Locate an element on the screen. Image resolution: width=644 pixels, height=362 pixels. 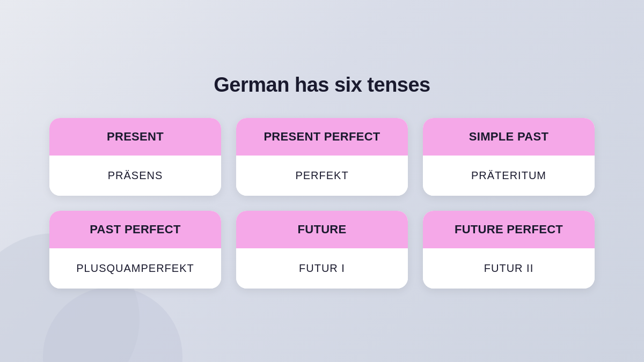
card-body-present: PRÄSENS is located at coordinates (135, 176).